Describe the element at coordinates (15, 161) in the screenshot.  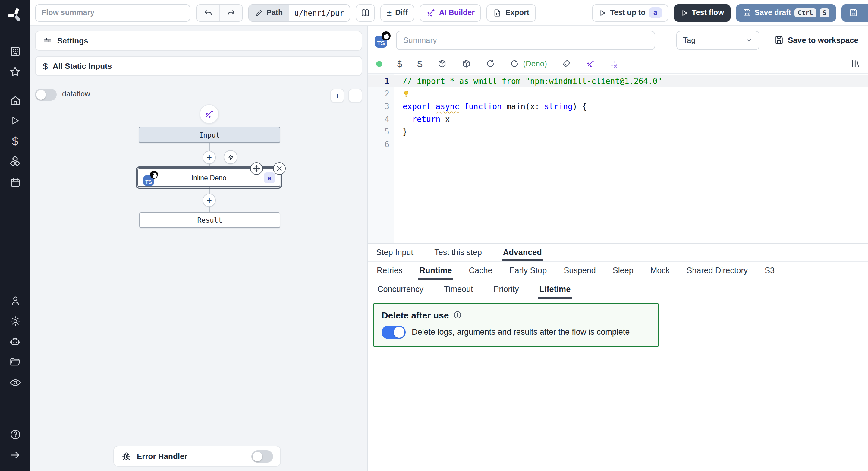
I see `cubes-icon` at that location.